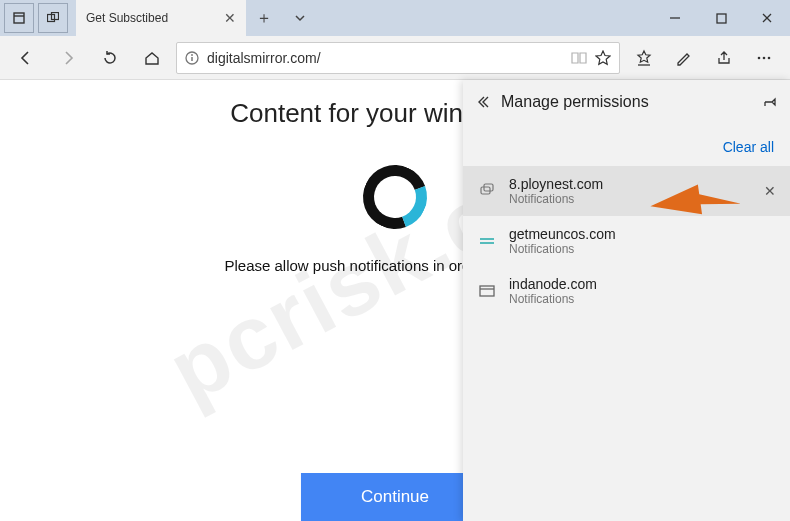 The width and height of the screenshot is (790, 521). What do you see at coordinates (721, 18) in the screenshot?
I see `maximize-button` at bounding box center [721, 18].